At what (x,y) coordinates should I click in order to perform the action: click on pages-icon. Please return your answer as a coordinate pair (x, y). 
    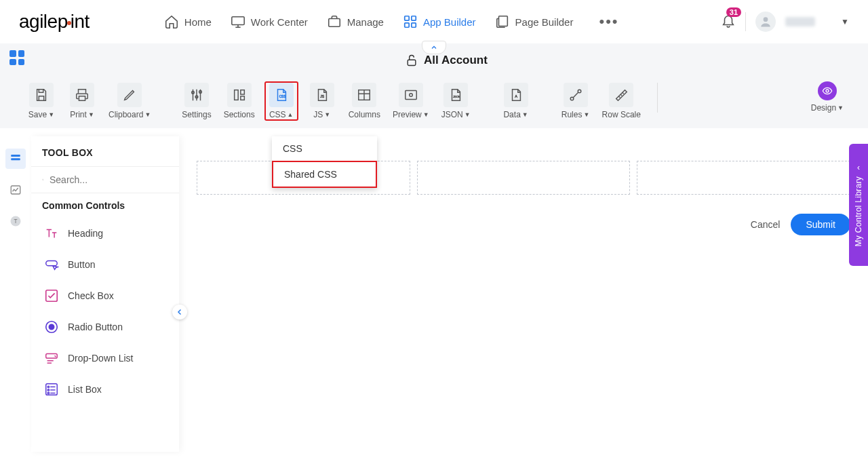
    Looking at the image, I should click on (502, 22).